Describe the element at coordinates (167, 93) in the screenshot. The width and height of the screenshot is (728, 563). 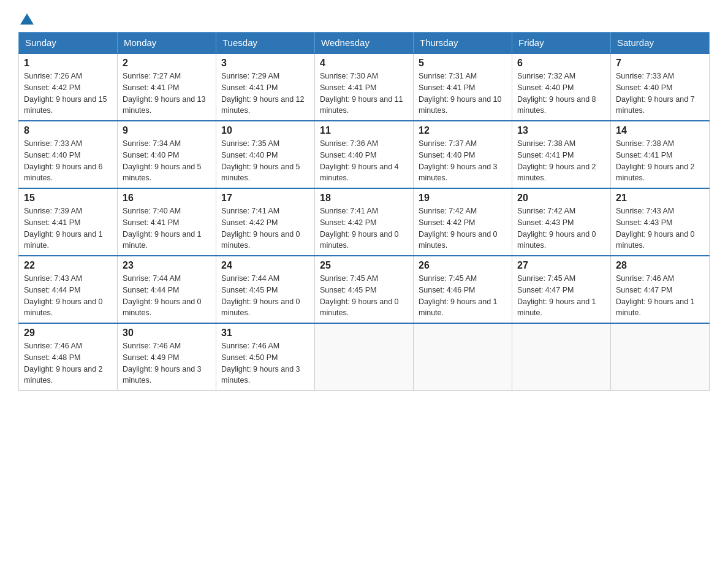
I see `day-info: Sunrise: 7:27 AMSunset: 4:41 PMDaylight:…` at that location.